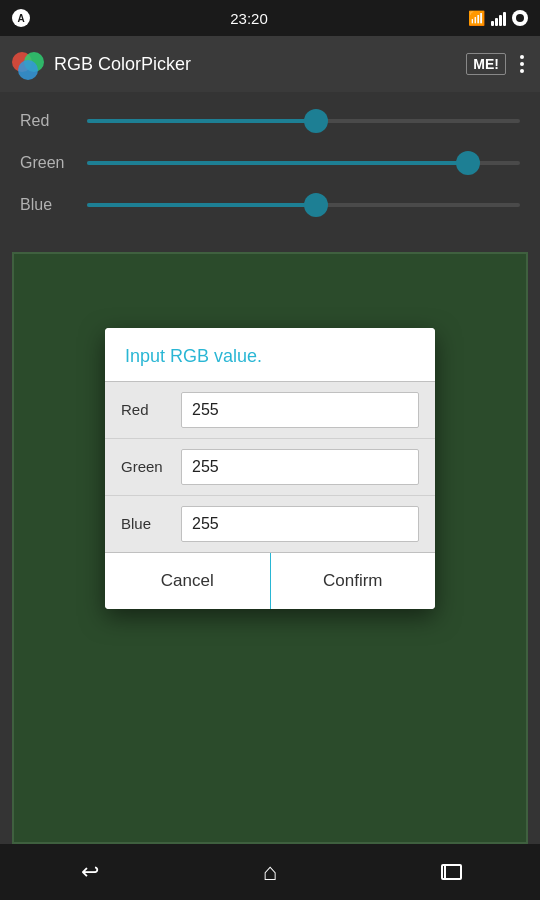 This screenshot has height=900, width=540. Describe the element at coordinates (270, 468) in the screenshot. I see `green-input-row: Green` at that location.